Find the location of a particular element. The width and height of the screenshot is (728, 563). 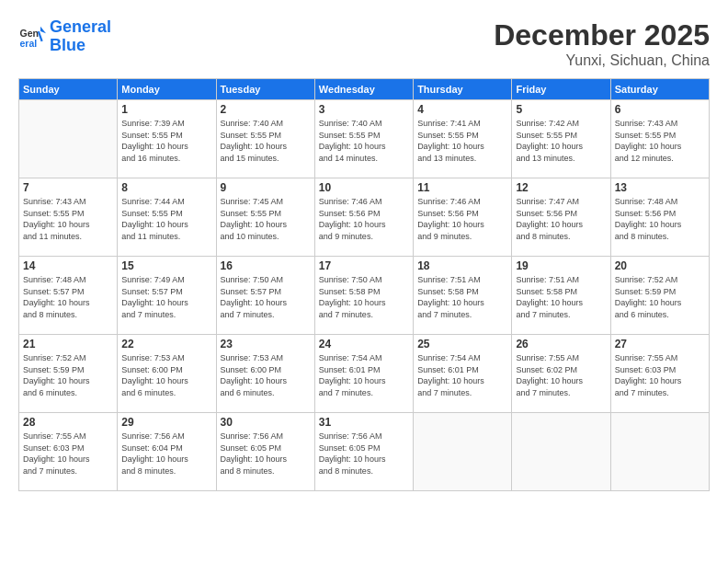

day-number: 24 is located at coordinates (364, 344).